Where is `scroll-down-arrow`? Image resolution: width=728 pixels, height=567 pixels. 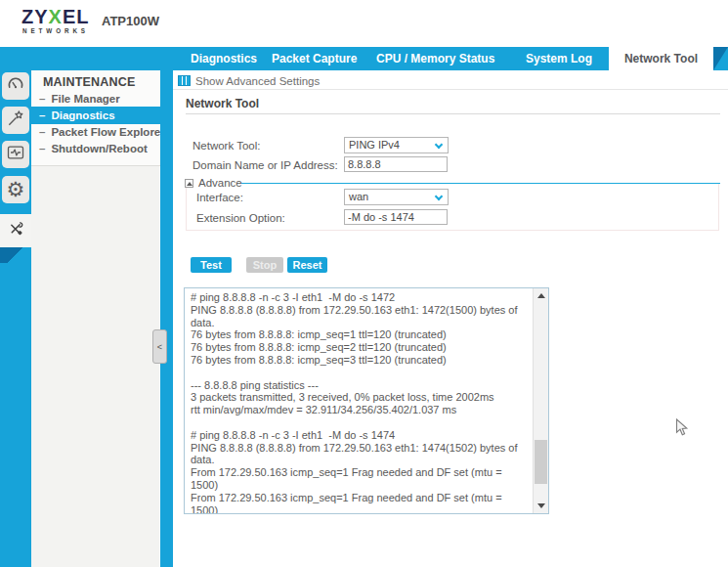 scroll-down-arrow is located at coordinates (541, 506).